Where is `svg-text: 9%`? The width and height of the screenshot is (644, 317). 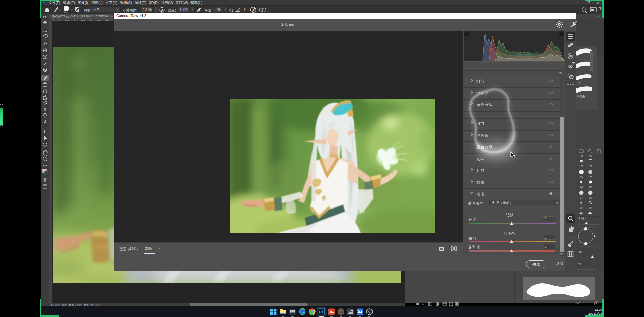 svg-text: 9% is located at coordinates (580, 252).